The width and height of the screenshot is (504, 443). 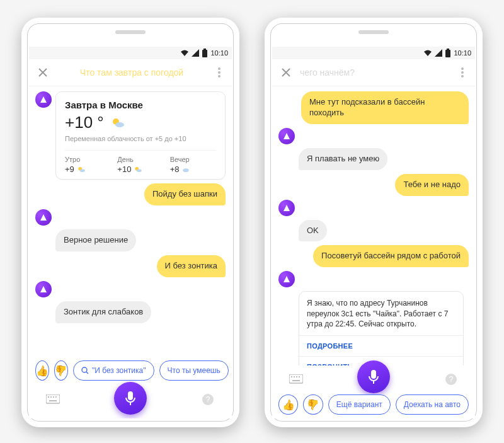 What do you see at coordinates (374, 185) in the screenshot?
I see `user-row: Тебе и не надо` at bounding box center [374, 185].